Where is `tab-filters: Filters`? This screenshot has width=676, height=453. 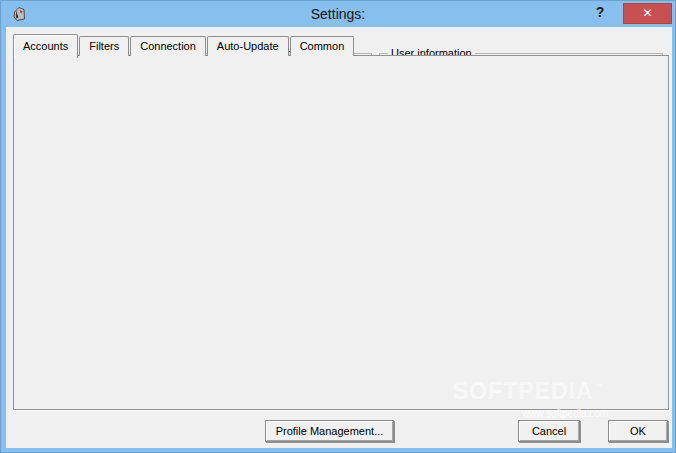
tab-filters: Filters is located at coordinates (104, 46).